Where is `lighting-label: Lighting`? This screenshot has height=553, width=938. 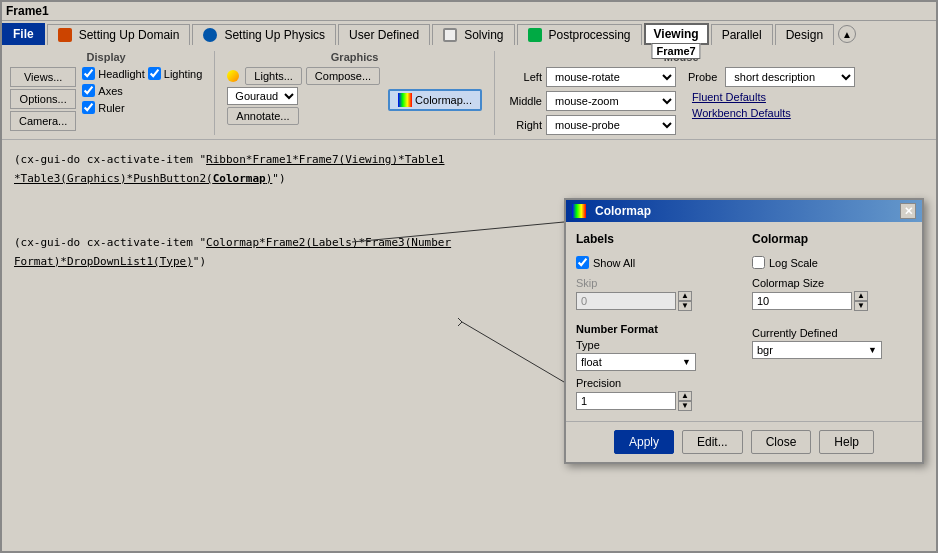
lighting-label: Lighting is located at coordinates (184, 74).